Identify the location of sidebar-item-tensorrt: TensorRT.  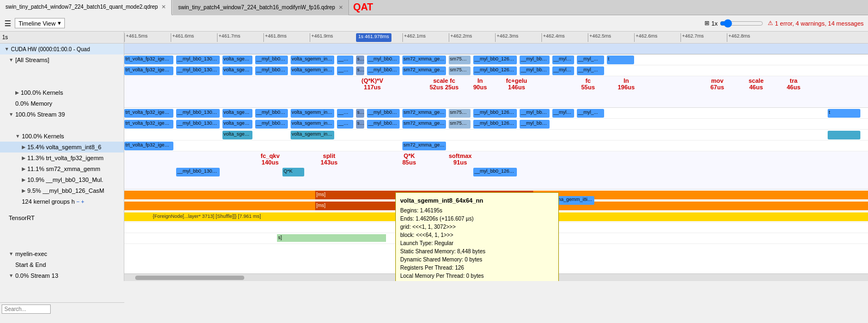
(62, 218).